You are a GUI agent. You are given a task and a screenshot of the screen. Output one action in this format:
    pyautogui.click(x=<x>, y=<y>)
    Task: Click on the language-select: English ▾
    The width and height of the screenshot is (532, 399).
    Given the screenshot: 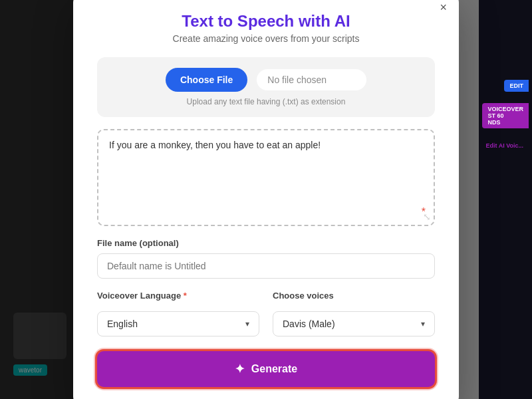 What is the action you would take?
    pyautogui.click(x=178, y=324)
    